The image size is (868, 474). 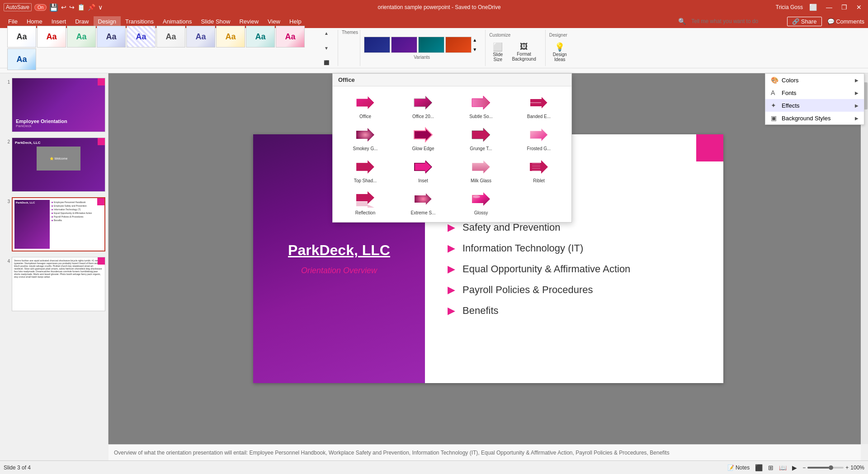 What do you see at coordinates (847, 468) in the screenshot?
I see `zoom-in-icon: +` at bounding box center [847, 468].